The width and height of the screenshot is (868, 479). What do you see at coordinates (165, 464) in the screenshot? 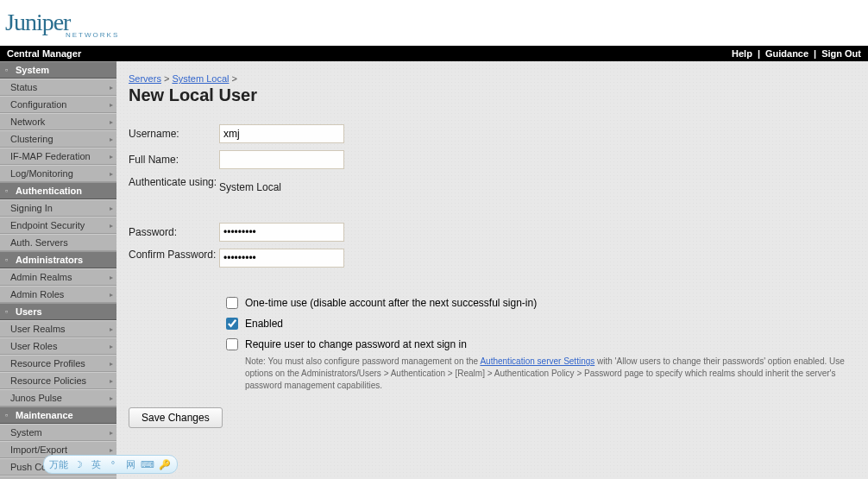
I see `key-icon: 🔑` at bounding box center [165, 464].